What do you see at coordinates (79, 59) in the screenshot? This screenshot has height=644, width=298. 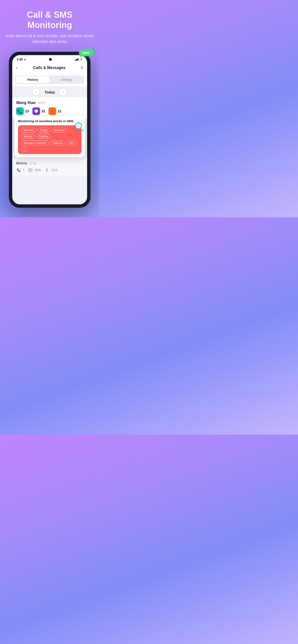 I see `status-icons: 🔋` at bounding box center [79, 59].